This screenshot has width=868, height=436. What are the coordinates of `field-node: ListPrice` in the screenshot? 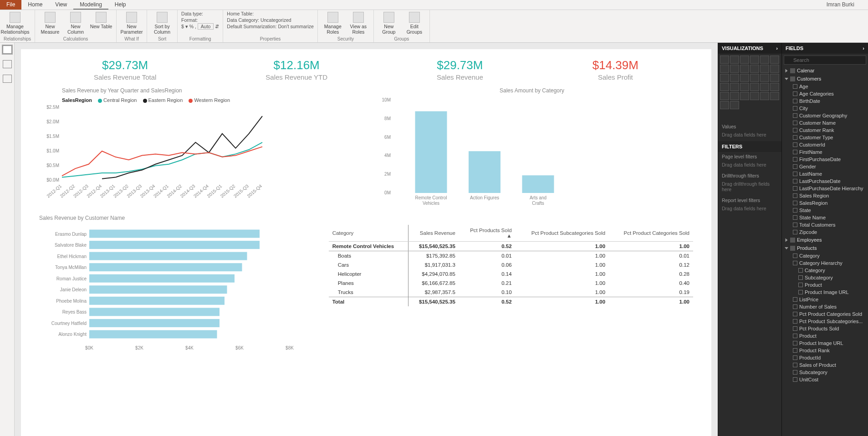 It's located at (825, 299).